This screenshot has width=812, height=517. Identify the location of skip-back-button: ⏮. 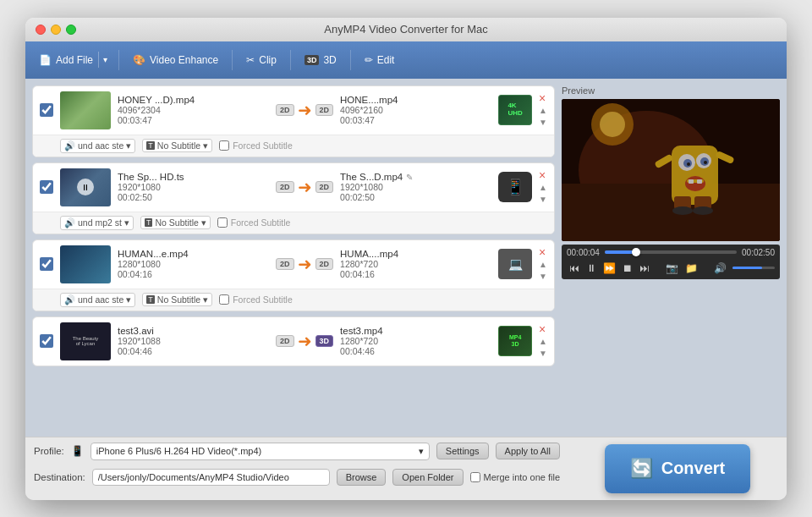
(574, 268).